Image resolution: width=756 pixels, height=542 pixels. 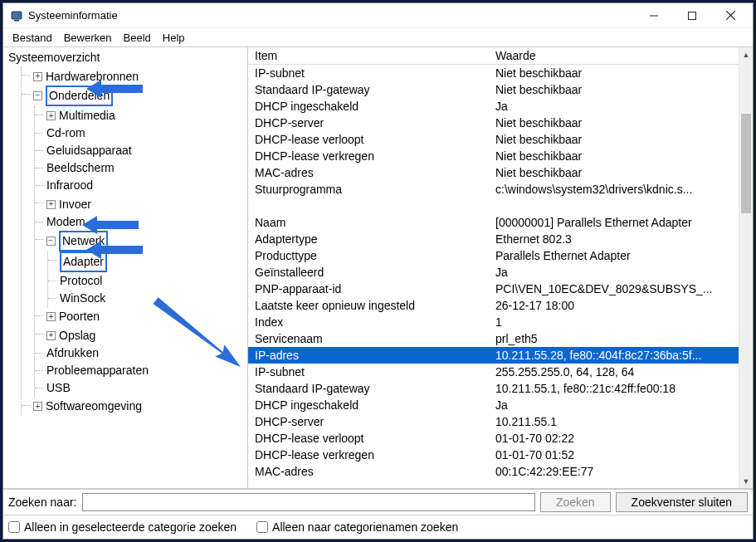 I want to click on cell-item: Stuurprogramma, so click(x=368, y=189).